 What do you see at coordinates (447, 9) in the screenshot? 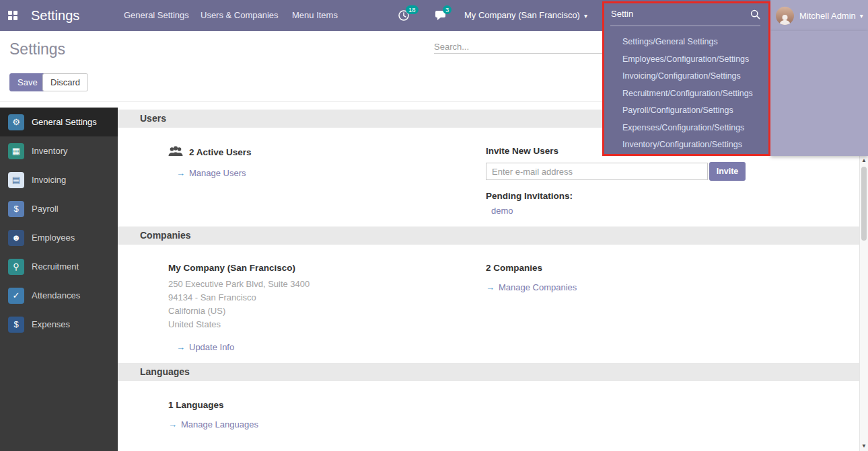
I see `messages-count-badge: 3` at bounding box center [447, 9].